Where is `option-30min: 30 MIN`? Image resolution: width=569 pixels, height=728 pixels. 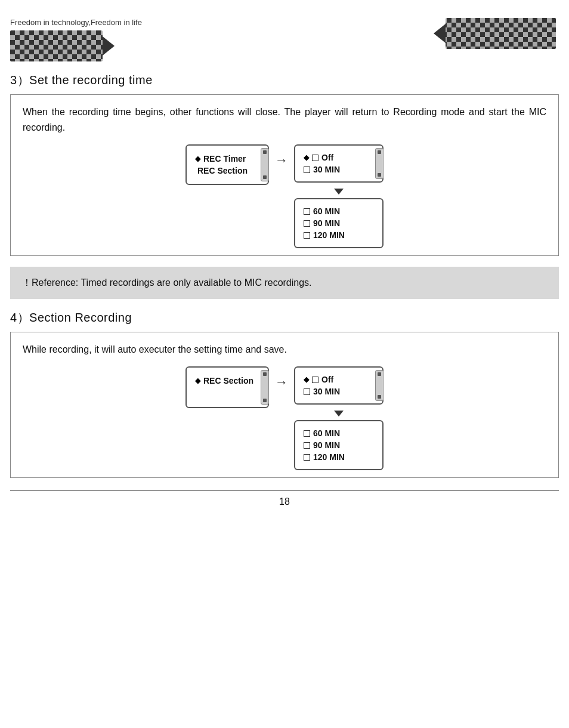 option-30min: 30 MIN is located at coordinates (336, 169).